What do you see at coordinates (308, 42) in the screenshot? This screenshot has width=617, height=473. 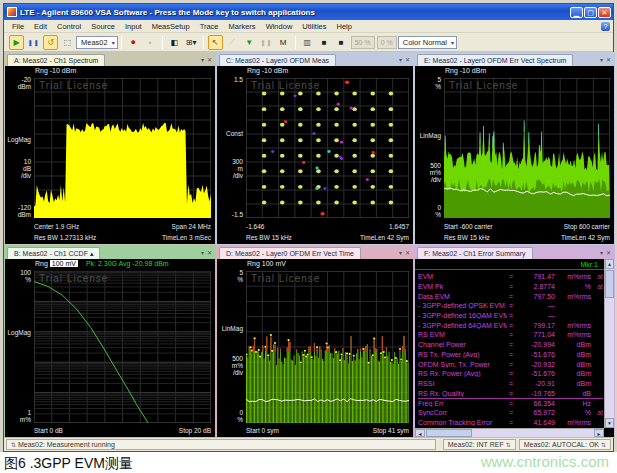 I see `color-bars-button: ▥` at bounding box center [308, 42].